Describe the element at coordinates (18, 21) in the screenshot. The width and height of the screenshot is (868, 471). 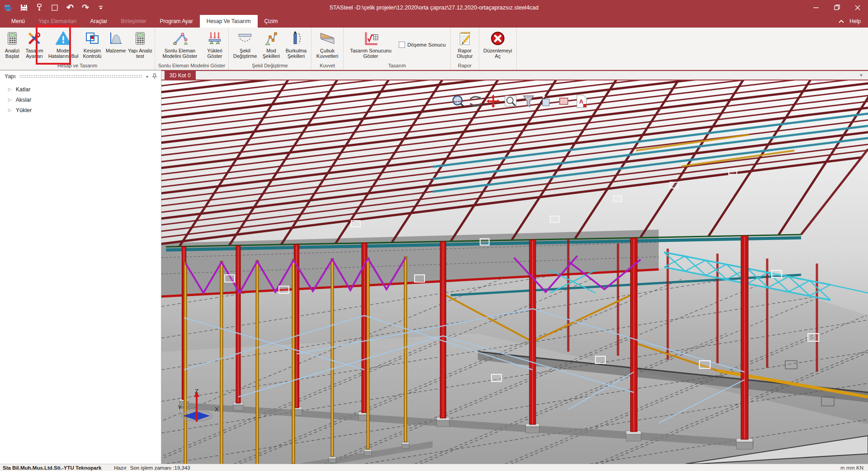
I see `tab-menu: Menü` at that location.